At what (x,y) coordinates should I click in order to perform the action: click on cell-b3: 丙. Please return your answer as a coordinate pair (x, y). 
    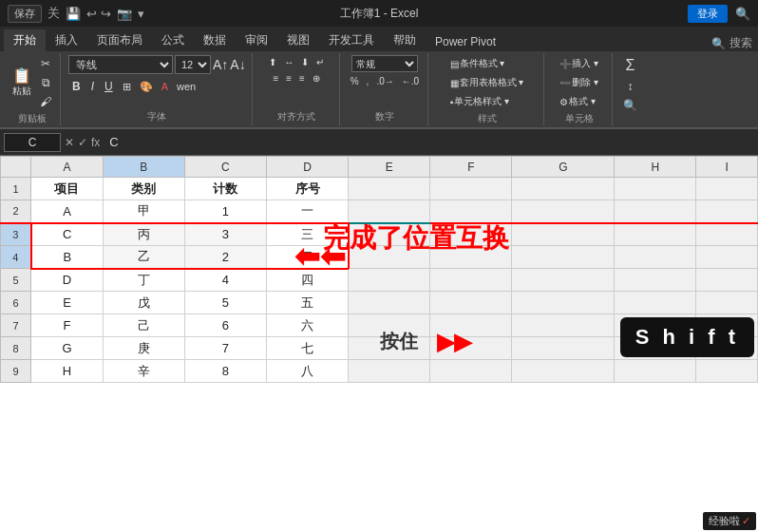
    Looking at the image, I should click on (143, 235).